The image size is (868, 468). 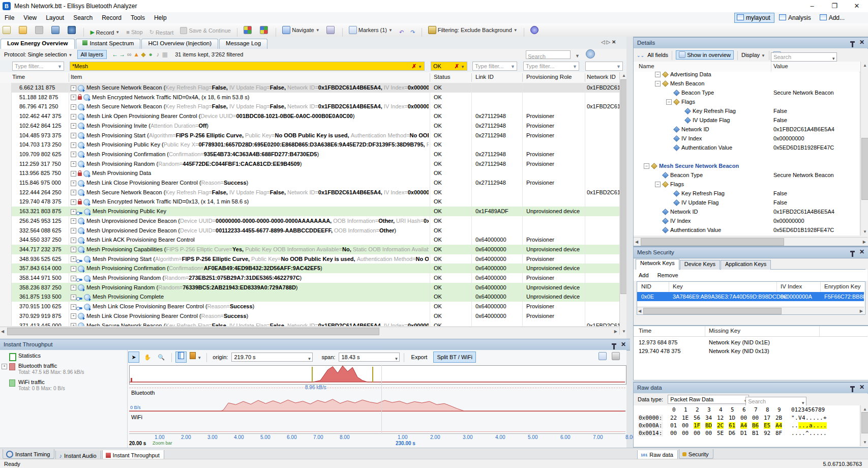 What do you see at coordinates (64, 356) in the screenshot?
I see `throughput-tree-item-statistics: Statistics` at bounding box center [64, 356].